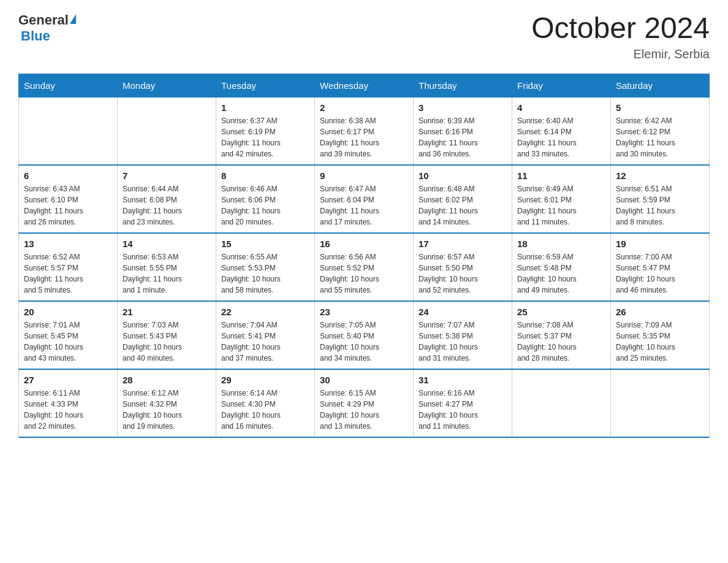  Describe the element at coordinates (364, 85) in the screenshot. I see `weekday-header-wednesday: Wednesday` at that location.